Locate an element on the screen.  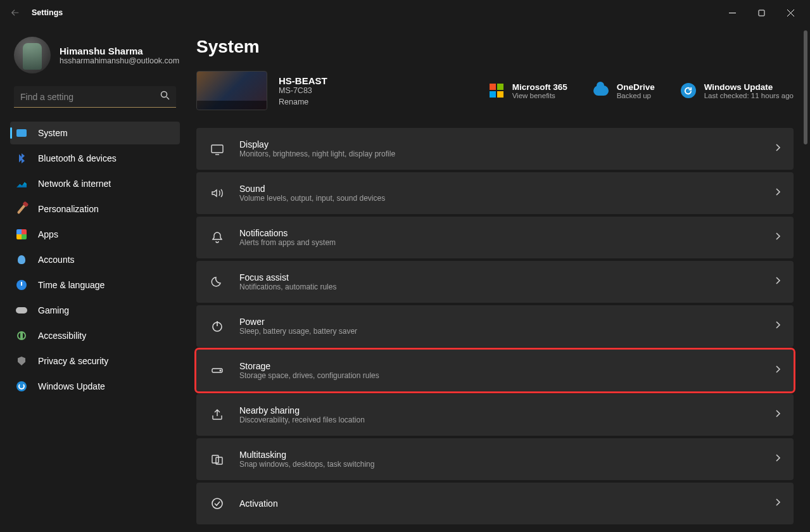
display-icon is located at coordinates (217, 149).